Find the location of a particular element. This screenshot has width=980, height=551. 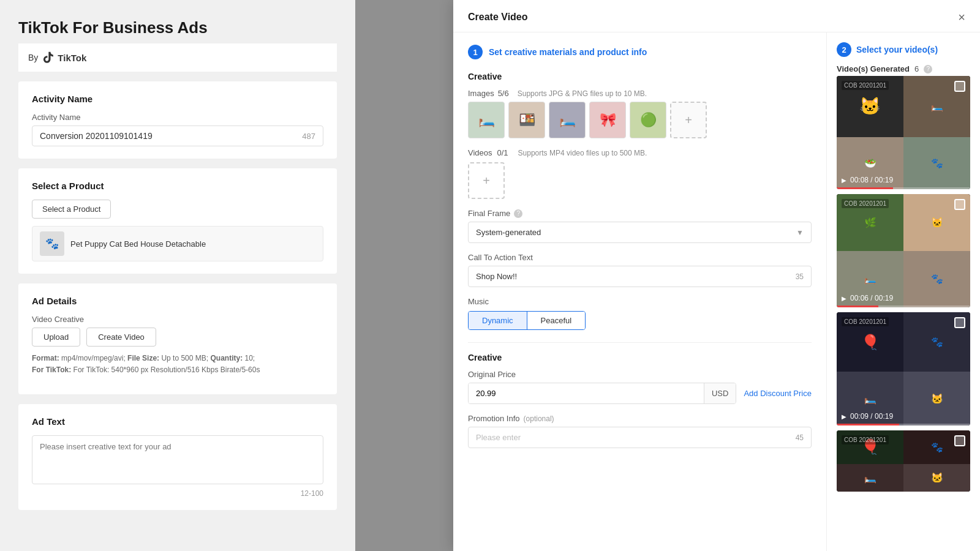

video-thumb-grid-1: 🐱 🛏️ 🥗 🐾 is located at coordinates (903, 132).